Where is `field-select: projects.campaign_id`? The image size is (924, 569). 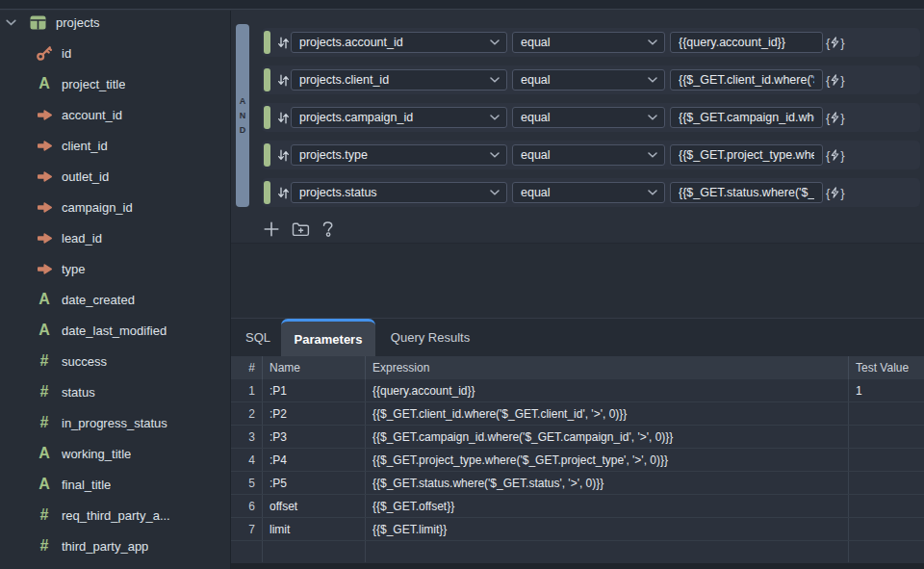 field-select: projects.campaign_id is located at coordinates (398, 117).